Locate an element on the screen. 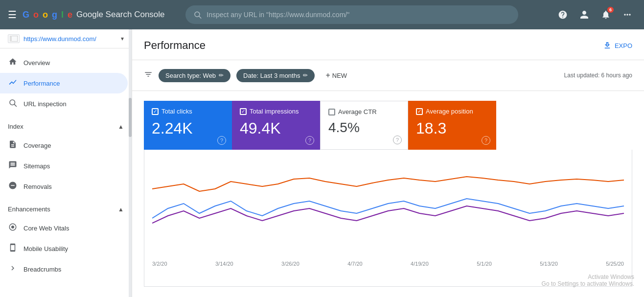 The height and width of the screenshot is (297, 644). scrollbar-thumb is located at coordinates (130, 117).